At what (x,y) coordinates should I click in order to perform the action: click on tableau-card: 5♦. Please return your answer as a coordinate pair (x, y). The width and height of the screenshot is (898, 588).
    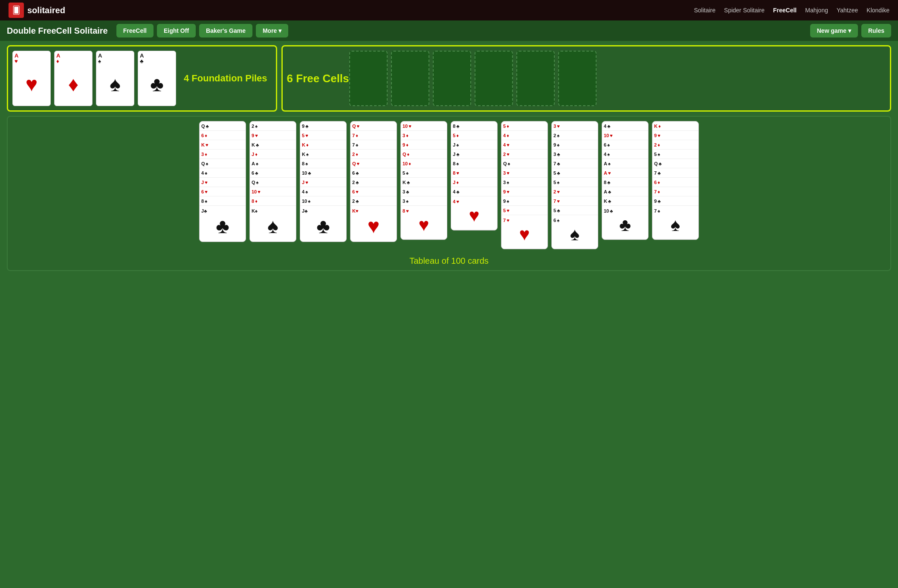
    Looking at the image, I should click on (524, 126).